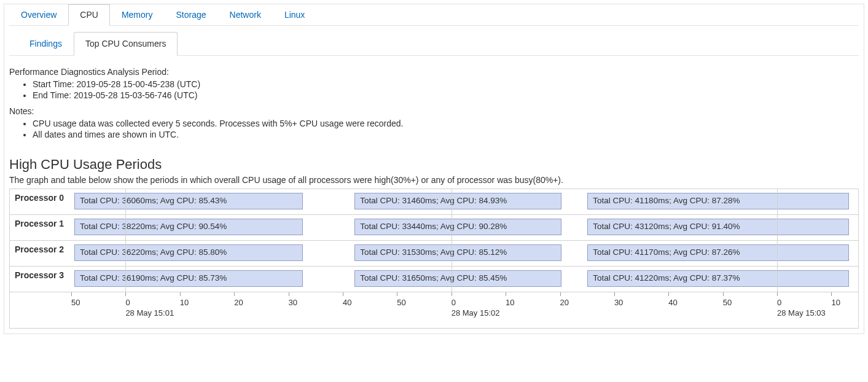 Image resolution: width=868 pixels, height=382 pixels. Describe the element at coordinates (458, 201) in the screenshot. I see `cpu-usage-bar: Total CPU: 31460ms; Avg CPU: 84.93%` at that location.